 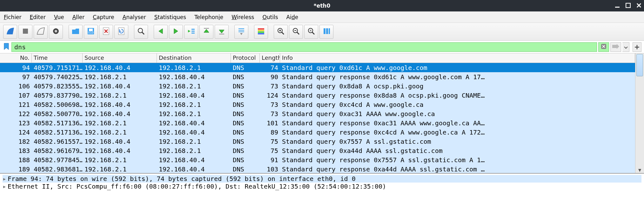 I want to click on detail-line-ethernet: ▸Ethernet II, Src: PcsCompu_ff:f6:00 (08…, so click(x=322, y=186).